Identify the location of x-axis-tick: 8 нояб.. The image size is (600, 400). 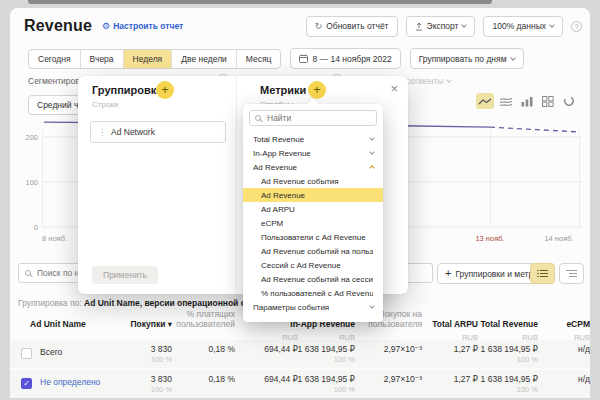
(62, 238).